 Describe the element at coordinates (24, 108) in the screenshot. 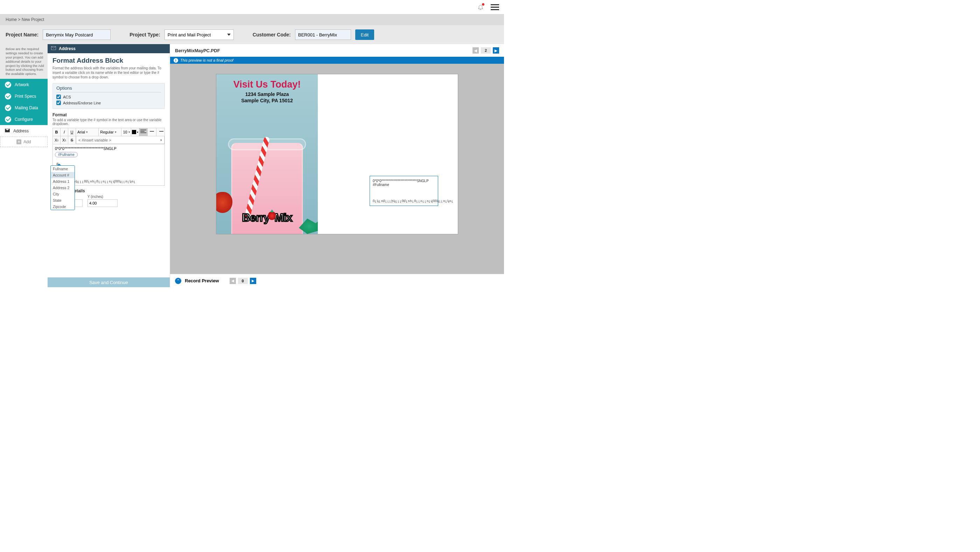

I see `step-mailing-data: Mailing Data` at that location.